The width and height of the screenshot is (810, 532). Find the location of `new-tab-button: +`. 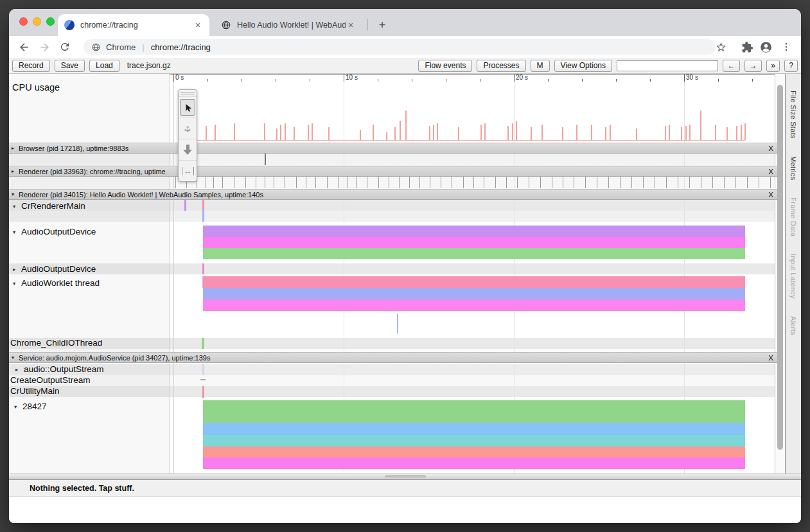

new-tab-button: + is located at coordinates (382, 25).